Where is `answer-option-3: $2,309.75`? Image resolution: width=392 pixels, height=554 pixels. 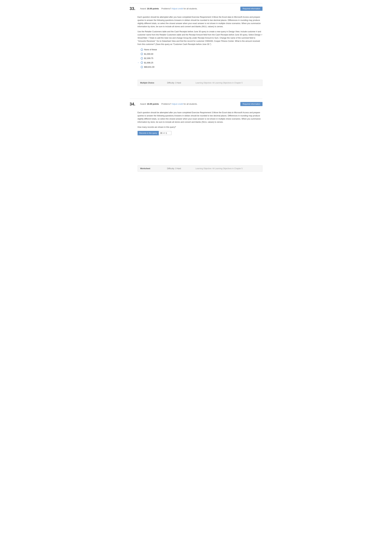
answer-option-3: $2,309.75 is located at coordinates (202, 58).